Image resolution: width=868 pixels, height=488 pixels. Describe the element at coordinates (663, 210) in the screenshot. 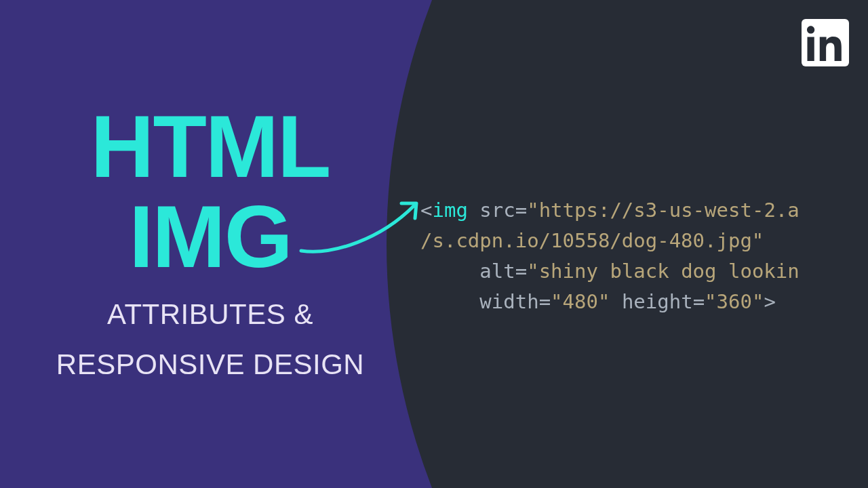

I see `code-val-src1: "https://s3-us-west-2.a` at that location.